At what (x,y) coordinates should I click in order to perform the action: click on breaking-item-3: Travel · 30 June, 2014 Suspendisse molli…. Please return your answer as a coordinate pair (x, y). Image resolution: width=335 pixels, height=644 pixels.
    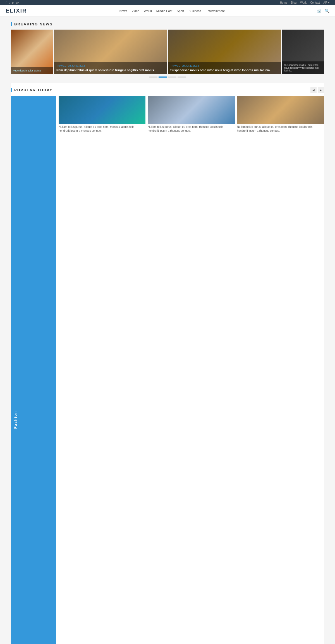
    Looking at the image, I should click on (224, 52).